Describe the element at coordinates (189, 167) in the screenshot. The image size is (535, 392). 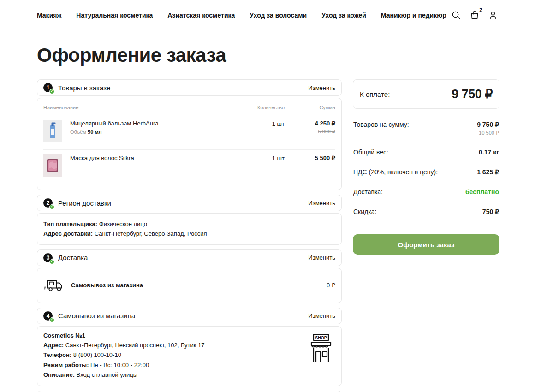
I see `table-row: Маска для волос Silkra 1 шт 5 500 ₽` at that location.